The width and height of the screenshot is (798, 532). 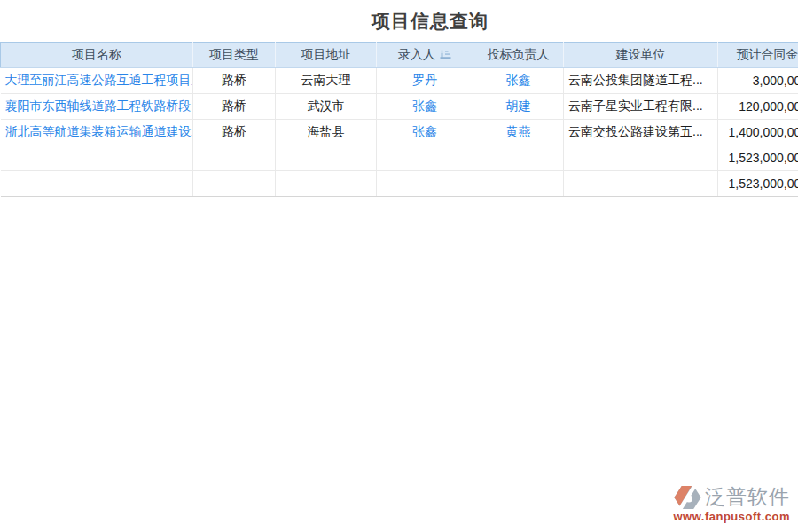 What do you see at coordinates (758, 55) in the screenshot?
I see `column-header-amount: 预计合同金额` at bounding box center [758, 55].